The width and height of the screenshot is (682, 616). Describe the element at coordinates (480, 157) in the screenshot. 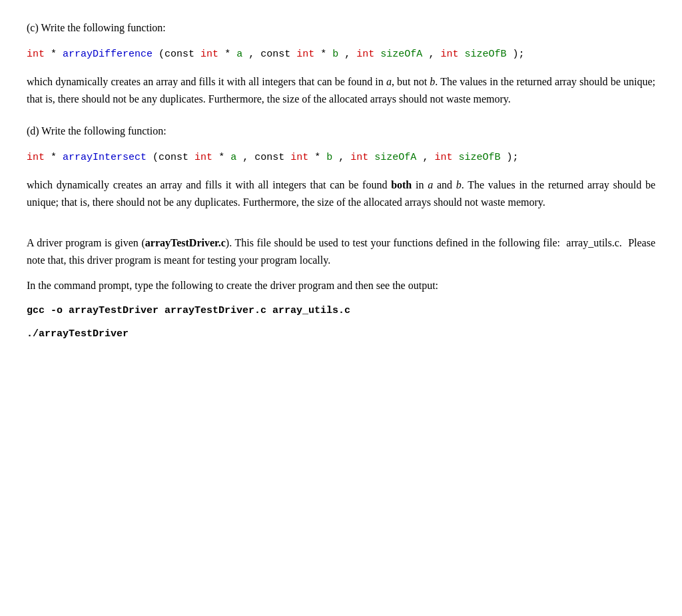

I see `param-sizeofb-2: sizeOfB` at that location.